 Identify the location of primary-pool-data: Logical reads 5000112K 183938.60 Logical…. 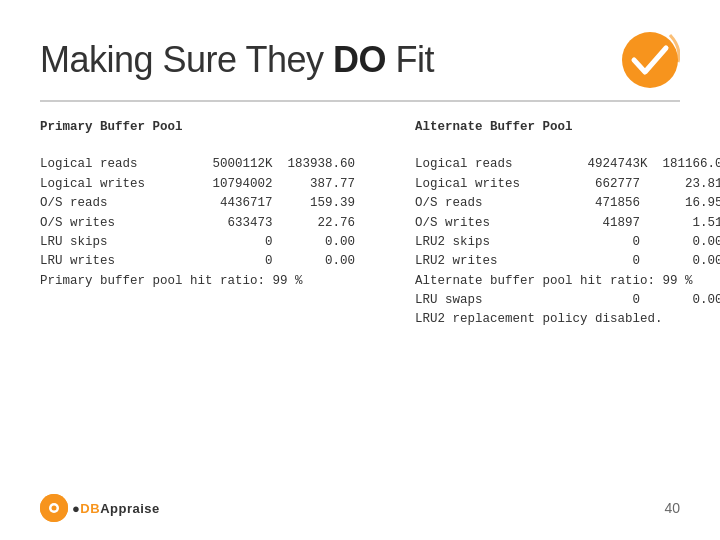
(198, 223).